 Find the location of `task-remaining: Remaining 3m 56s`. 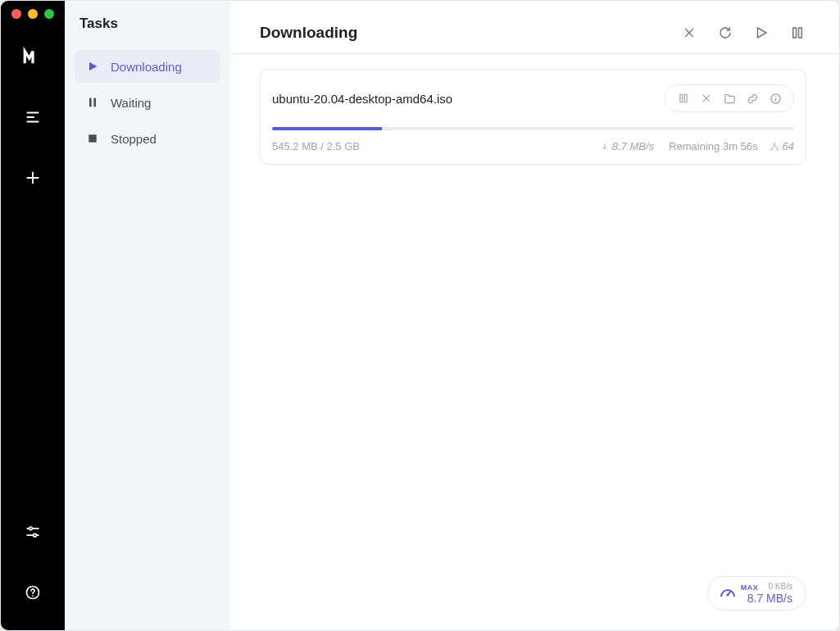

task-remaining: Remaining 3m 56s is located at coordinates (713, 146).